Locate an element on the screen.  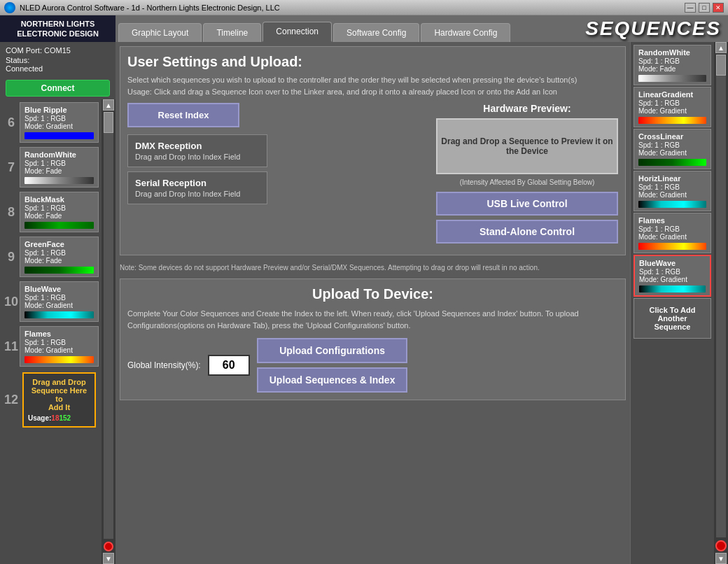
tab-timeline: Timeline is located at coordinates (232, 32).